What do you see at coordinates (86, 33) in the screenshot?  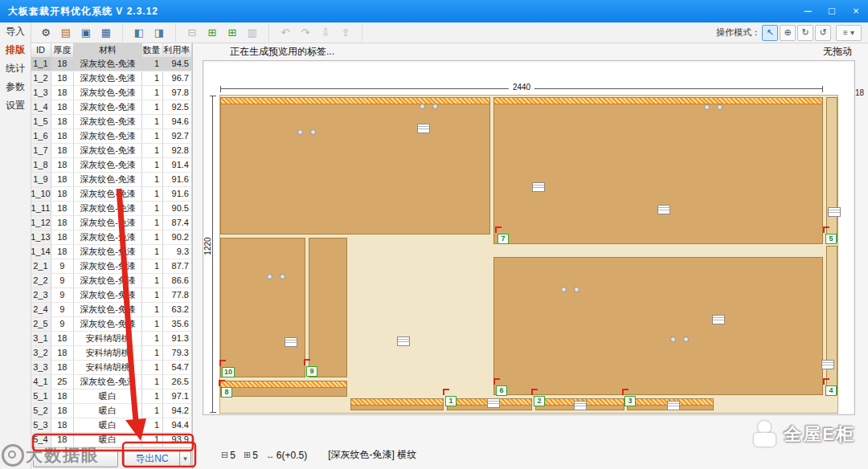 I see `image-icon: ▣` at bounding box center [86, 33].